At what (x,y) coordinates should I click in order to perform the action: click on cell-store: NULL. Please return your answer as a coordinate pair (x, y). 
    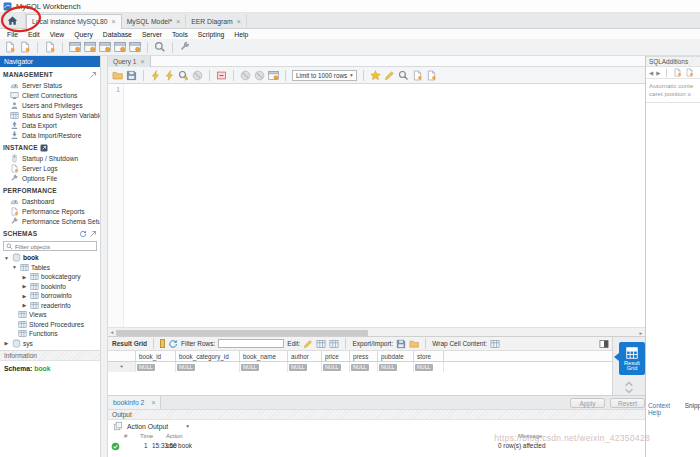
    Looking at the image, I should click on (429, 367).